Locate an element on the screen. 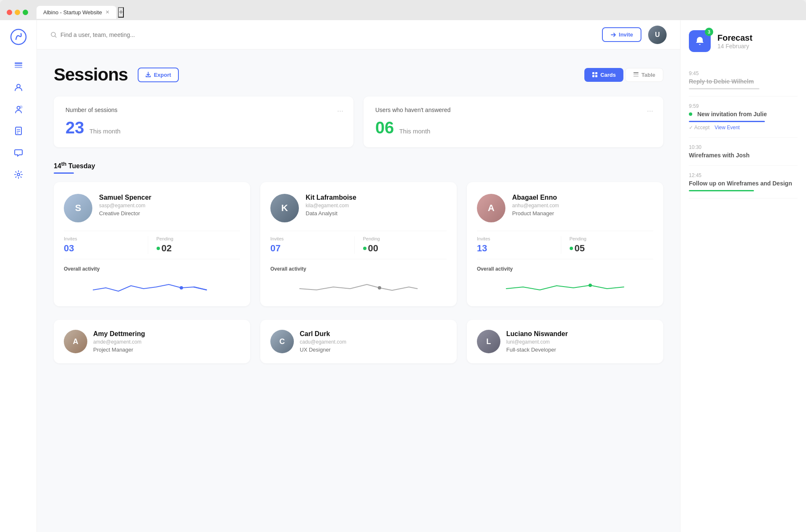 The image size is (806, 532). sessions-more-button: ··· is located at coordinates (340, 111).